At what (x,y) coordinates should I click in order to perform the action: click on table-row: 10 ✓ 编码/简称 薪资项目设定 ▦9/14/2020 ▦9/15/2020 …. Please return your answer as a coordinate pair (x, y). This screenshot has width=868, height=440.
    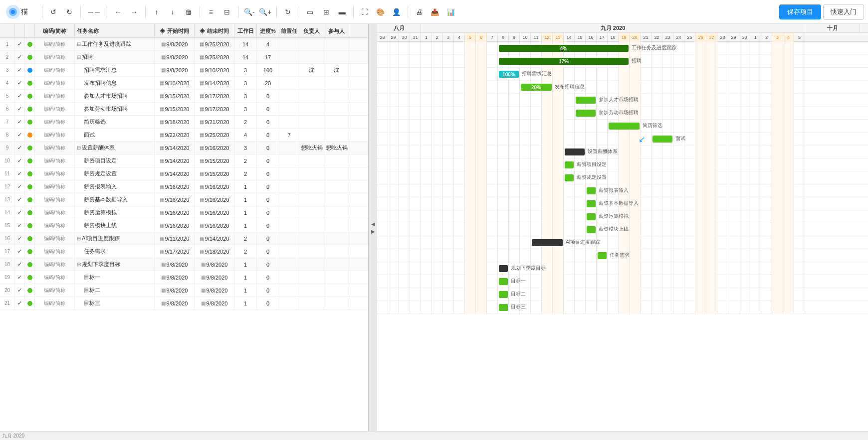
    Looking at the image, I should click on (184, 161).